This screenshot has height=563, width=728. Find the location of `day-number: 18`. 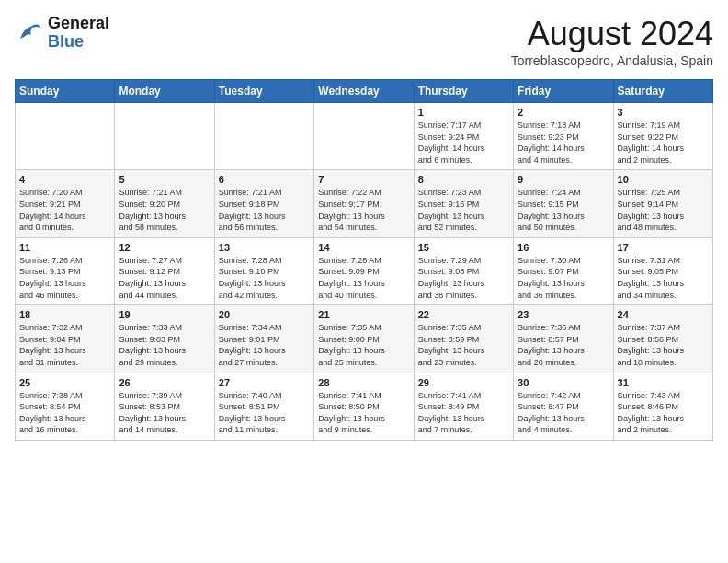

day-number: 18 is located at coordinates (64, 315).